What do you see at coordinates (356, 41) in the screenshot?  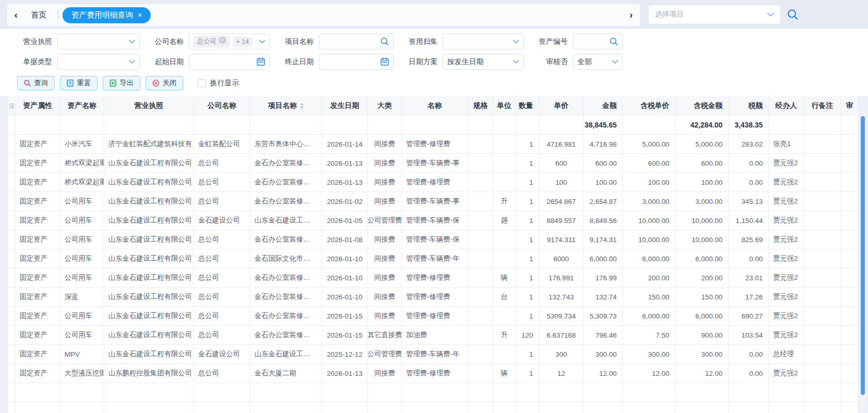 I see `project-name-search-input` at bounding box center [356, 41].